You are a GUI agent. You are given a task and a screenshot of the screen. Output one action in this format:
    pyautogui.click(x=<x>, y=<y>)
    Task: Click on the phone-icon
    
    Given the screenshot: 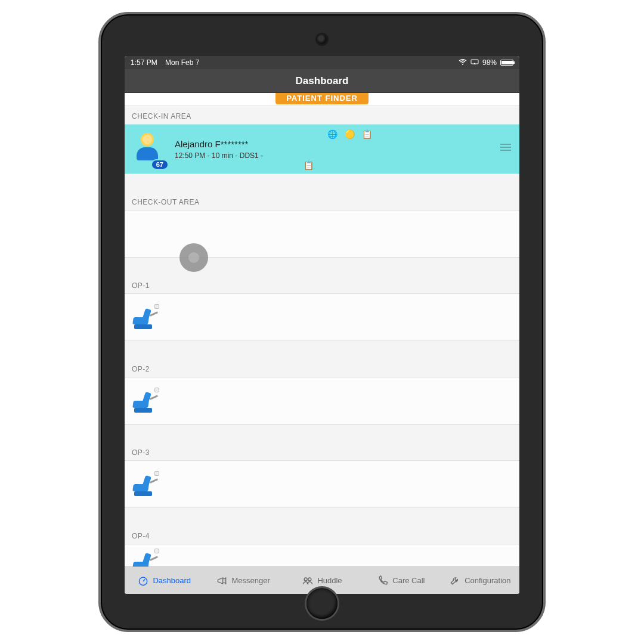 What is the action you would take?
    pyautogui.click(x=383, y=581)
    